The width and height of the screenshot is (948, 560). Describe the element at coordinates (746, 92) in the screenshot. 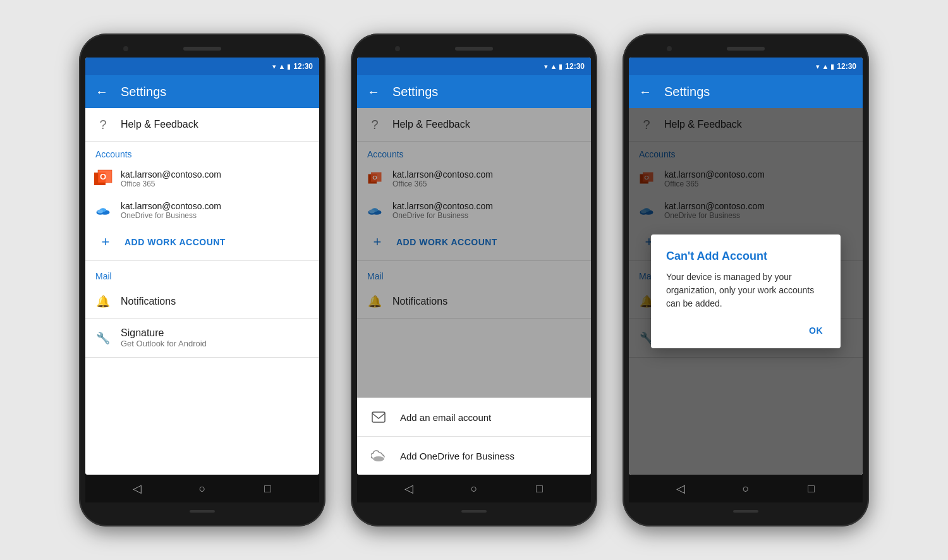

I see `app-bar-3: ← Settings` at that location.